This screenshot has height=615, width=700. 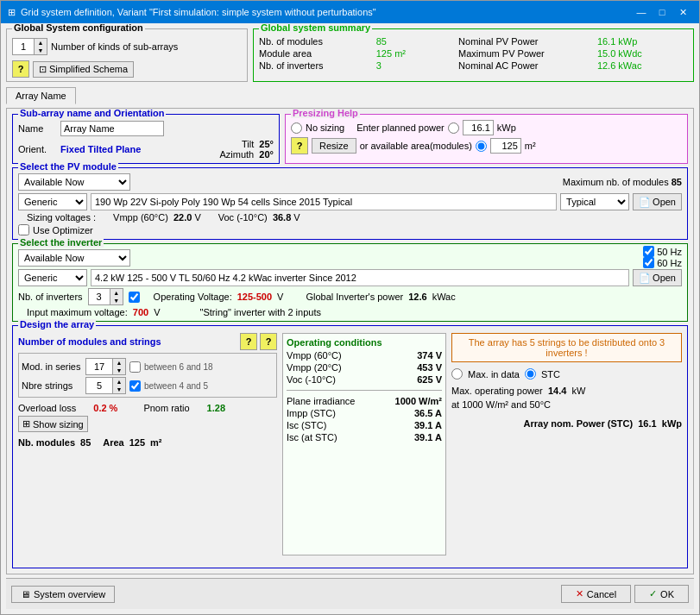 What do you see at coordinates (78, 312) in the screenshot?
I see `input-max-label: Input maximum voltage:` at bounding box center [78, 312].